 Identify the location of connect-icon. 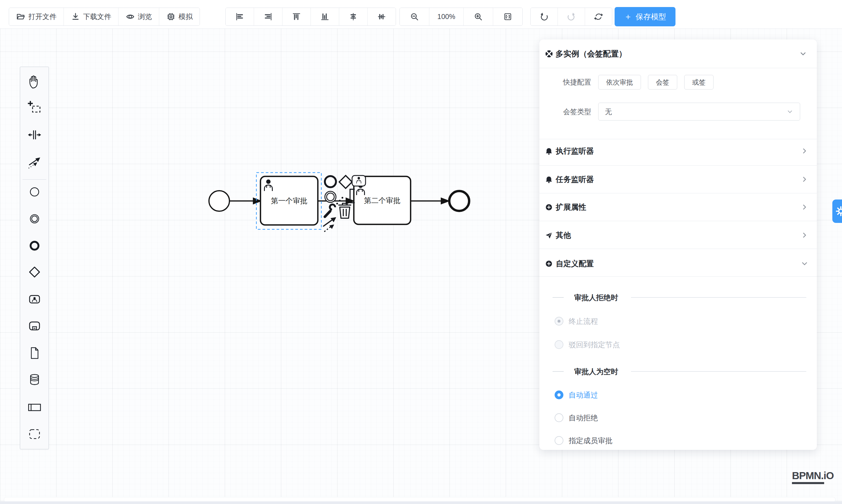
(35, 162).